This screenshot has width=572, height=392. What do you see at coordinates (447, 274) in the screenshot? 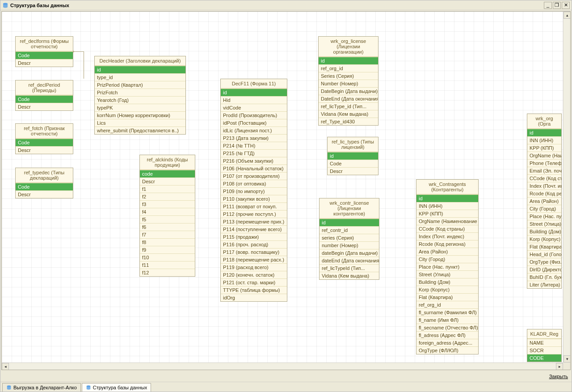
I see `table-field: Street (Улица)` at bounding box center [447, 274].